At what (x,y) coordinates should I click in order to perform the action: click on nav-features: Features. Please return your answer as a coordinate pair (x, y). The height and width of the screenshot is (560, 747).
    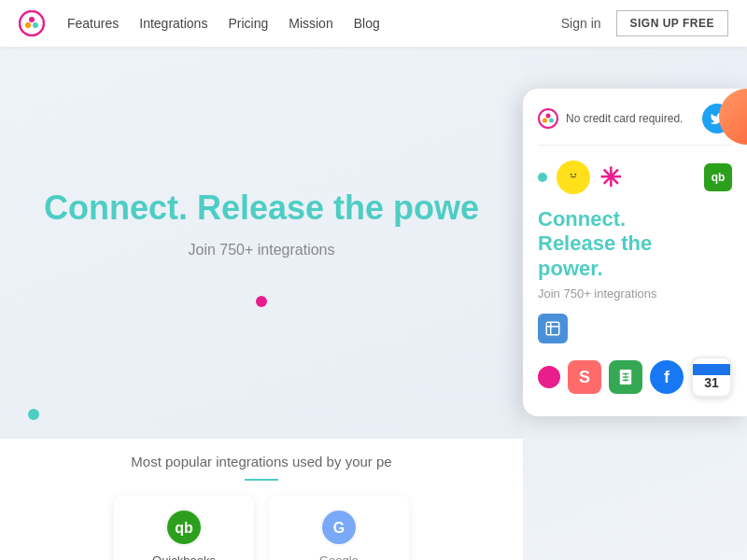
    Looking at the image, I should click on (93, 23).